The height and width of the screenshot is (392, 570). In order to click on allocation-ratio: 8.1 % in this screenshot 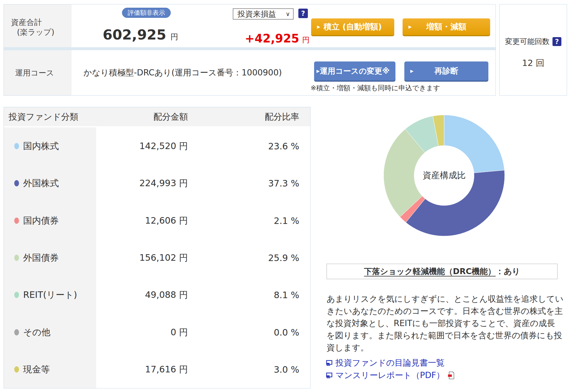, I will do `click(286, 295)`.